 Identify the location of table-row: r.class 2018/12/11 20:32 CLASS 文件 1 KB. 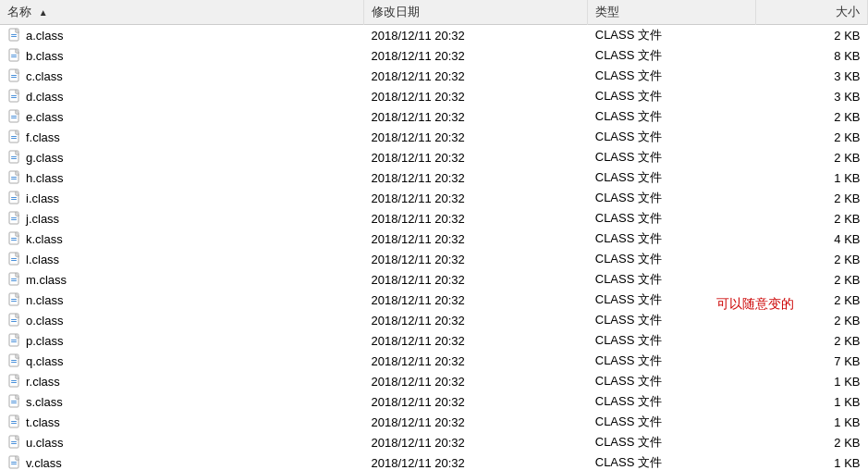
(434, 381).